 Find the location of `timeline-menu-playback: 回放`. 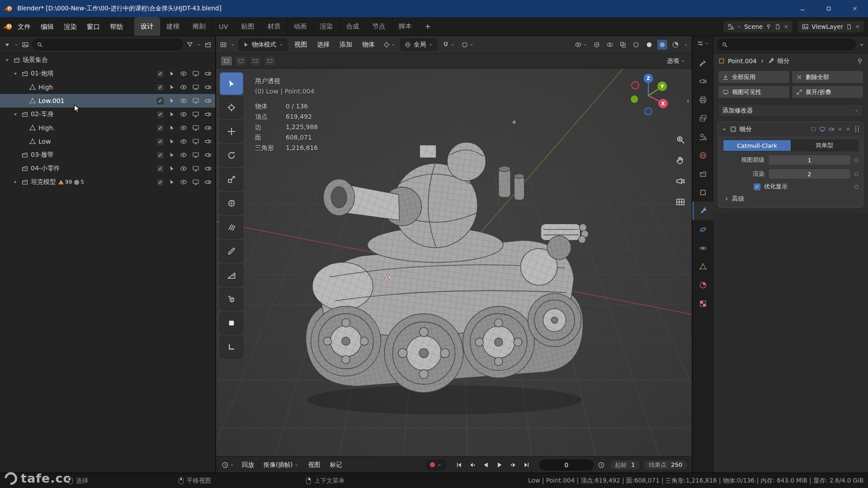

timeline-menu-playback: 回放 is located at coordinates (248, 465).